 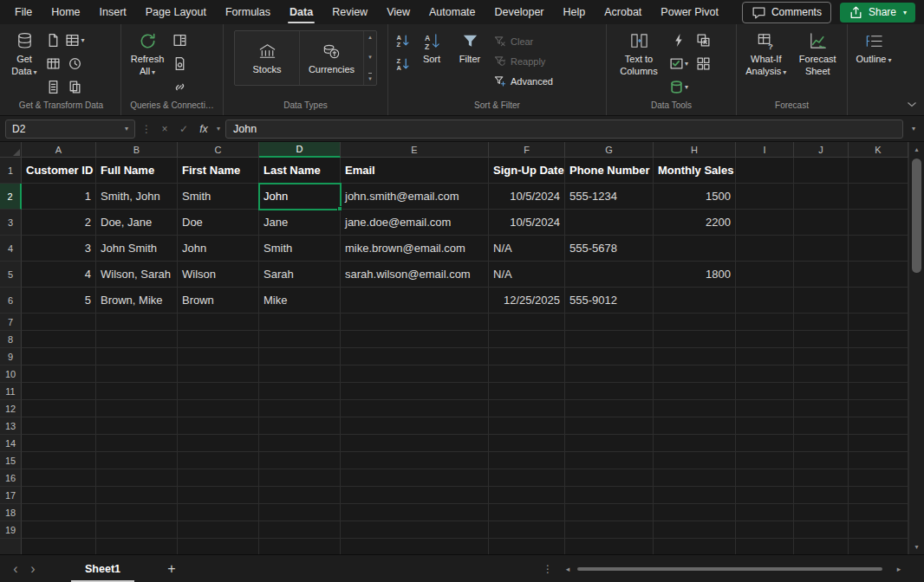 What do you see at coordinates (59, 357) in the screenshot?
I see `cell-A9` at bounding box center [59, 357].